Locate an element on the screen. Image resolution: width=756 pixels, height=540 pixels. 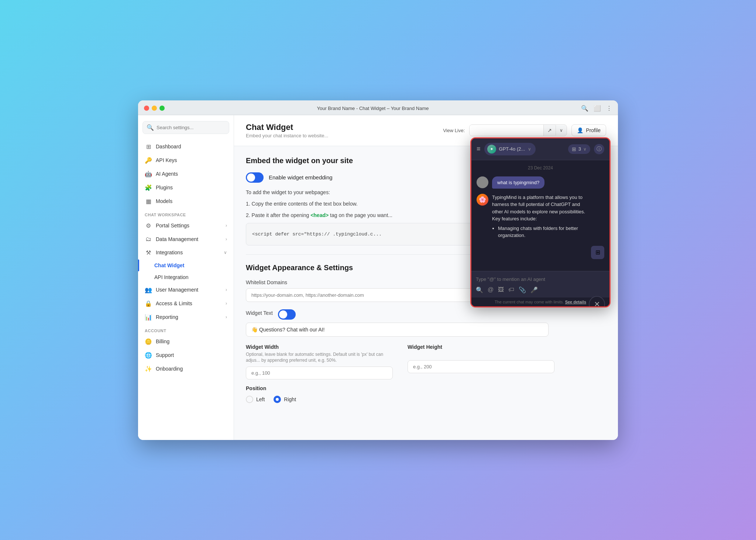
sidebar-item-models: ▦ Models is located at coordinates (186, 202).